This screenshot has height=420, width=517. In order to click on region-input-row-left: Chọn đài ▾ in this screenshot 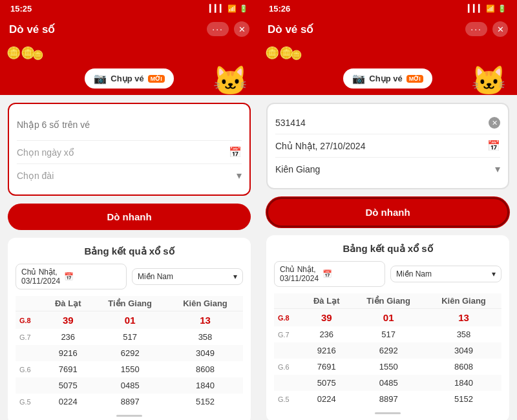, I will do `click(129, 176)`.